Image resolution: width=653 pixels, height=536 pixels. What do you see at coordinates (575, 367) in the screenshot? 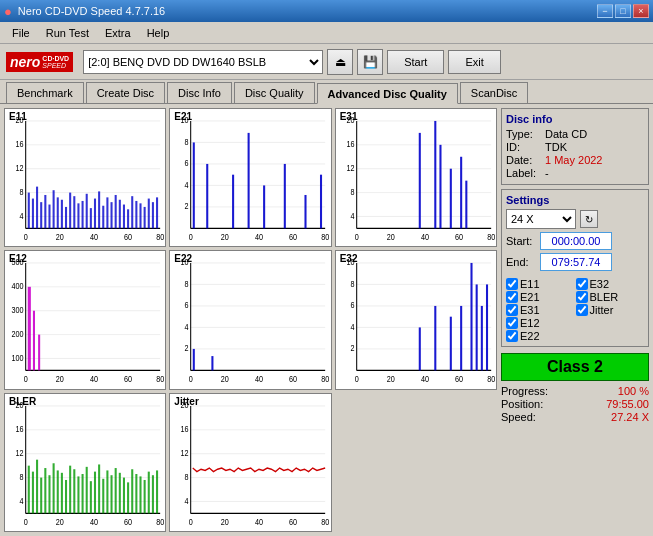
I see `class-badge: Class 2` at bounding box center [575, 367].